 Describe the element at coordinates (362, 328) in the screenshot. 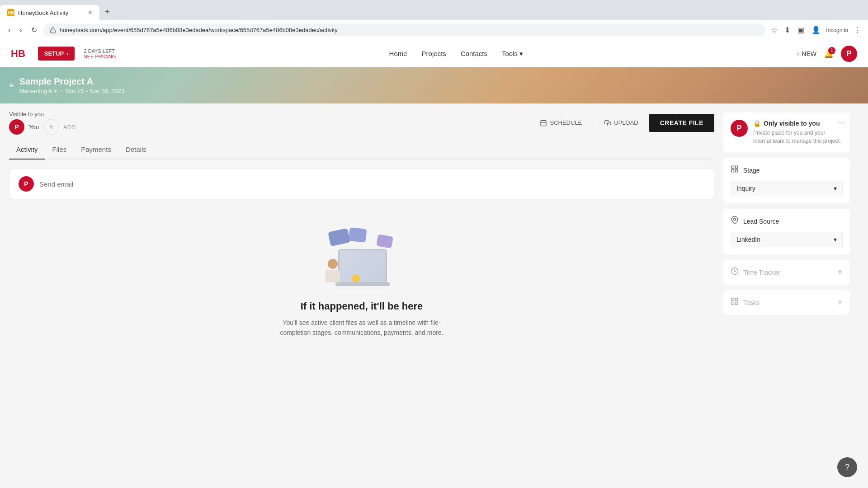

I see `empty-state-description: You'll see active client files as well a…` at that location.